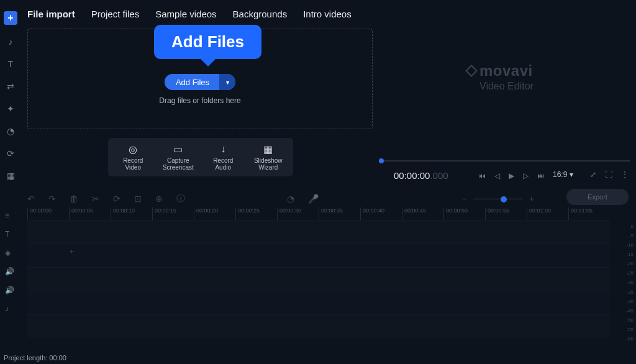 The image size is (636, 364). I want to click on export-button: Export, so click(597, 197).